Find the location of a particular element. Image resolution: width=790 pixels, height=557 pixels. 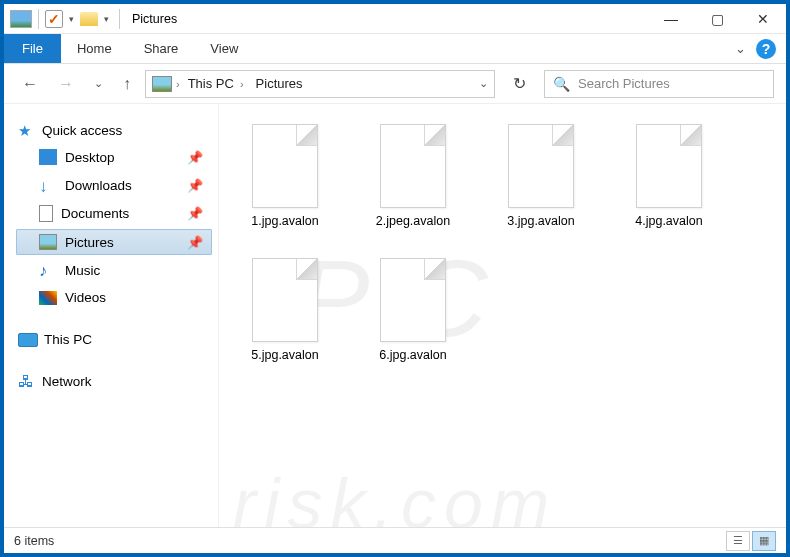

tab-file: File is located at coordinates (32, 48).